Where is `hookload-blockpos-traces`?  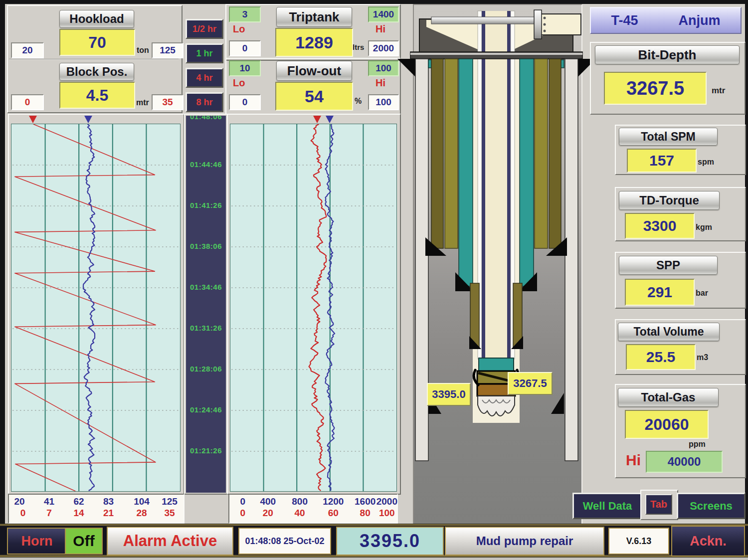
hookload-blockpos-traces is located at coordinates (96, 308).